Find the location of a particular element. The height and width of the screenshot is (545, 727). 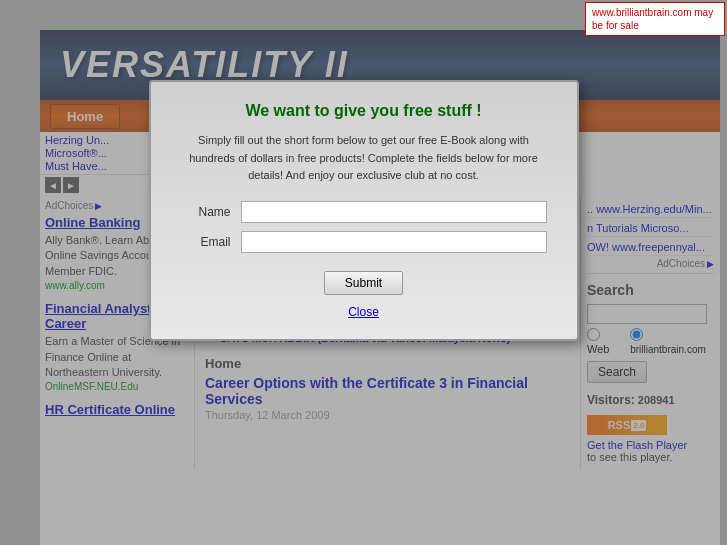

submit-row: Submit is located at coordinates (364, 283).